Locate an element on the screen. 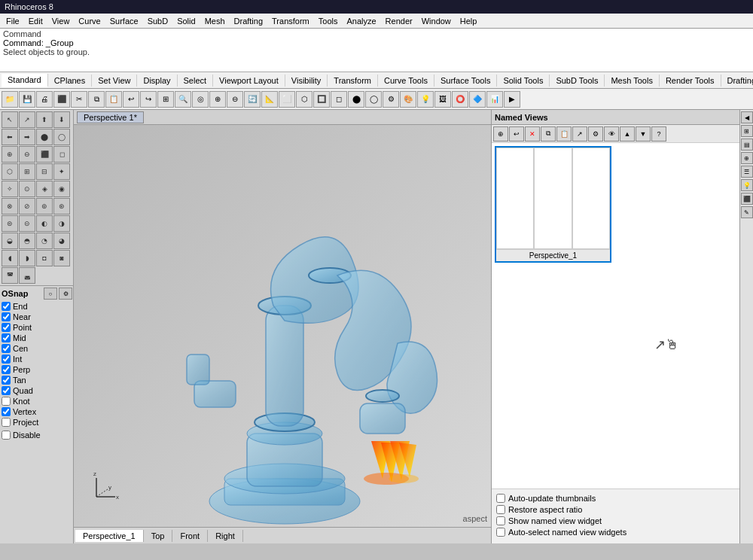  toolbar-tab-display: Display is located at coordinates (157, 81).